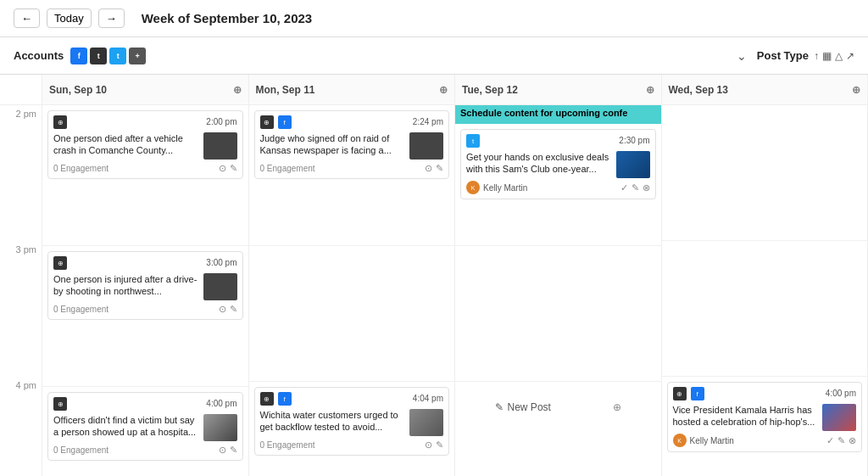 Image resolution: width=868 pixels, height=476 pixels. I want to click on tue-4pm-section: ✎ New Post ⊕, so click(558, 429).